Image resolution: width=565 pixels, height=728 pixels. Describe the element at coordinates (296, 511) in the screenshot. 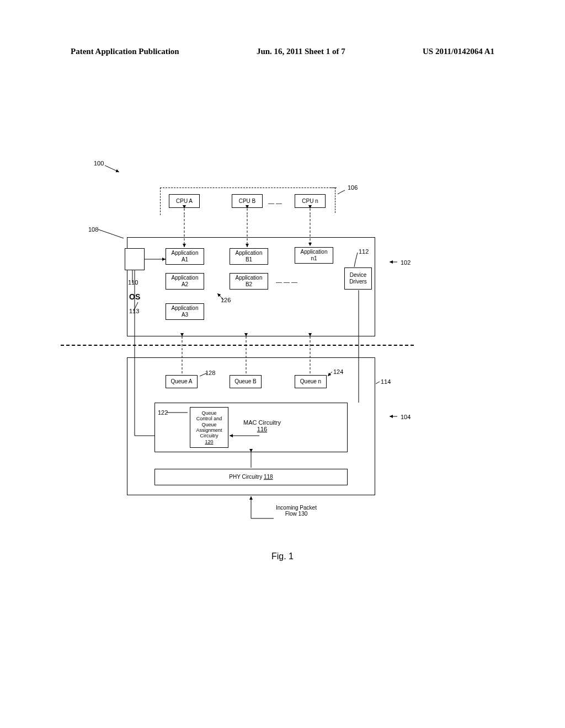

I see `incoming-flow-label: Incoming Packet Flow 130` at that location.